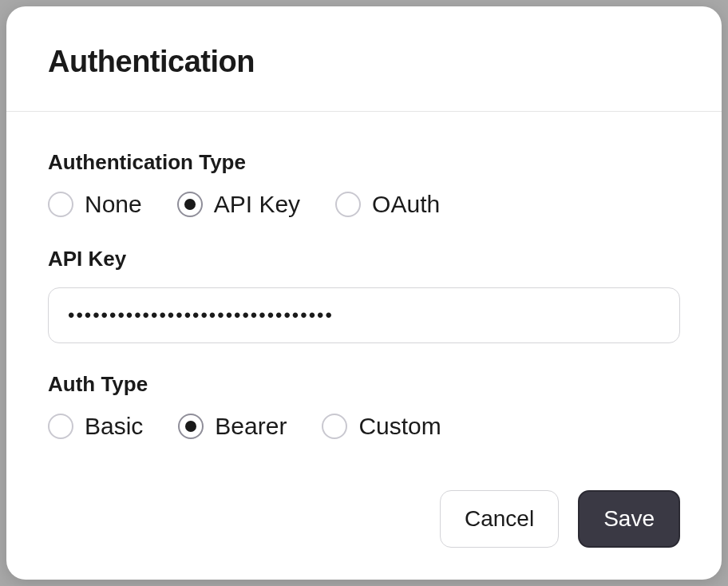 The width and height of the screenshot is (728, 586). Describe the element at coordinates (251, 426) in the screenshot. I see `radio-label-bearer: Bearer` at that location.